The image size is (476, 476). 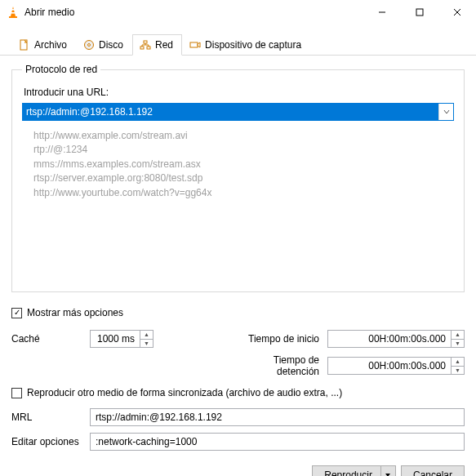 What do you see at coordinates (348, 474) in the screenshot?
I see `play-button-label: Reproducir` at bounding box center [348, 474].